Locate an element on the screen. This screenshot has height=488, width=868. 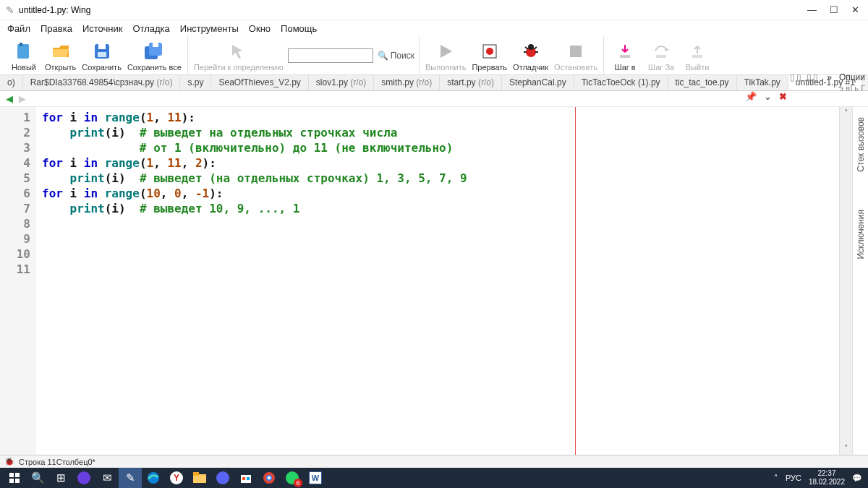
search-taskbar-icon: 🔍 is located at coordinates (38, 478).